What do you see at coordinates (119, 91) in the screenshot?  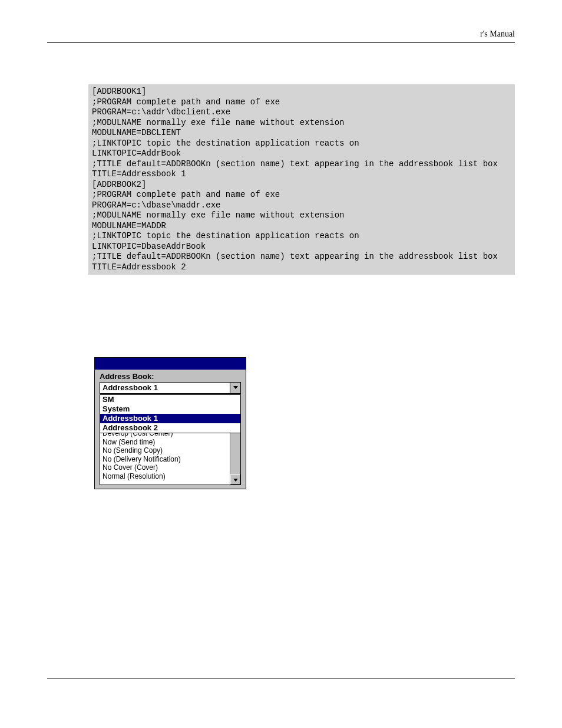 I see `code-line: [ADDRBOOK1]` at bounding box center [119, 91].